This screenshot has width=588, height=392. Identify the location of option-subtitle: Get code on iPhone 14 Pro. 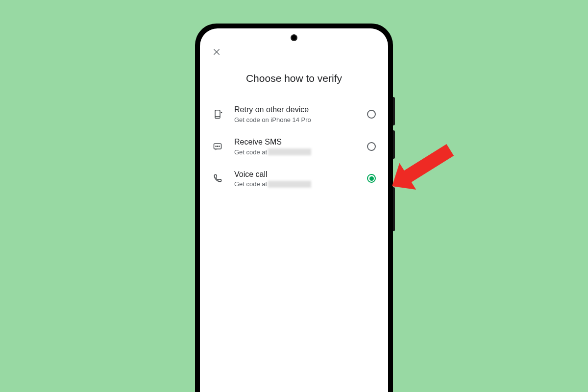
(298, 120).